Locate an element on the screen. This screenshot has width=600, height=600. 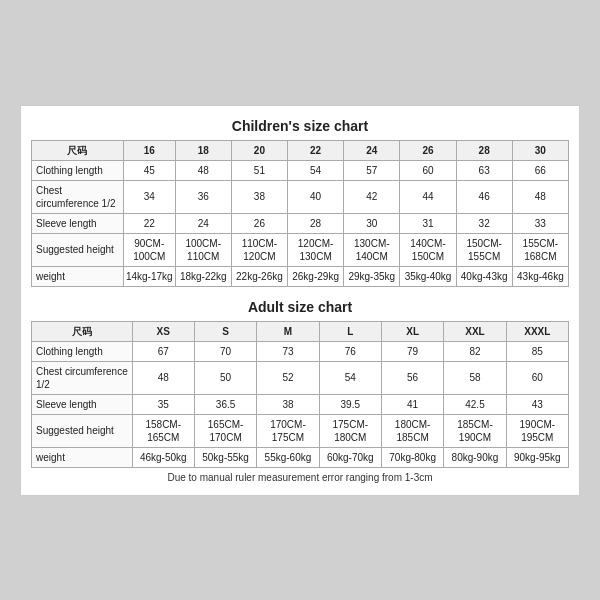
table-cell: 35 is located at coordinates (163, 404).